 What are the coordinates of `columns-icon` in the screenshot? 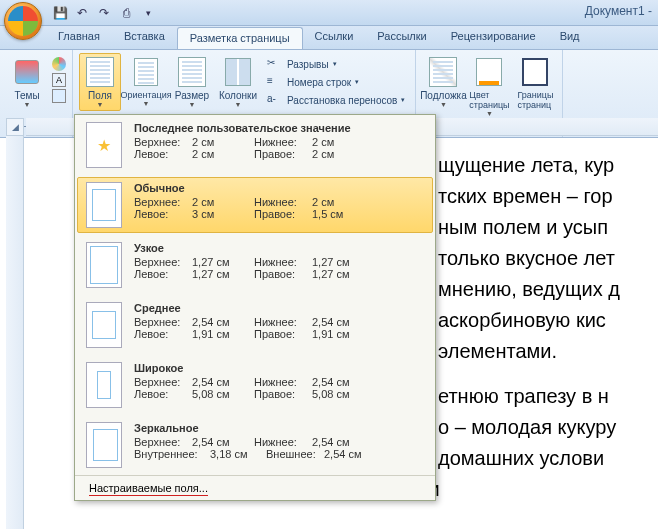 It's located at (238, 72).